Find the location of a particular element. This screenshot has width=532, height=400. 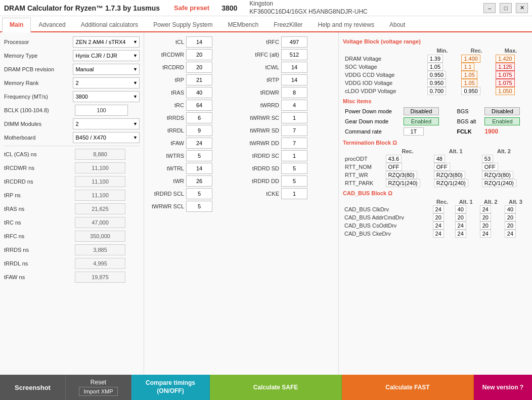

timing-label: tRC is located at coordinates (167, 105).